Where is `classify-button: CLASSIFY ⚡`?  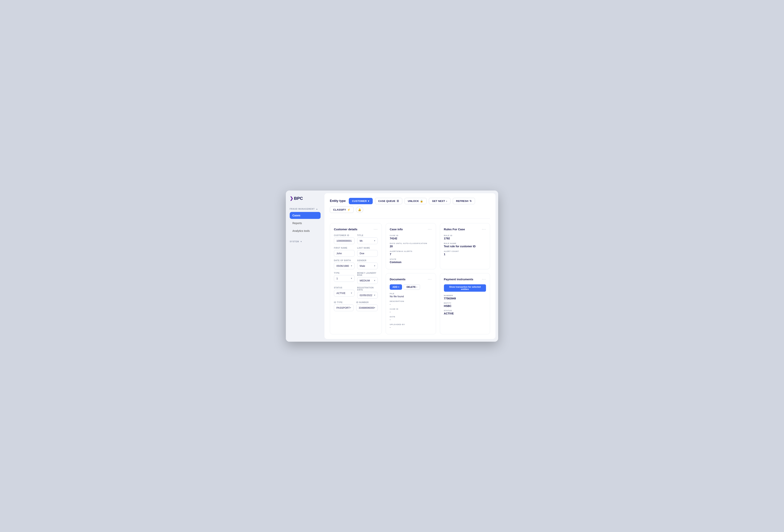
classify-button: CLASSIFY ⚡ is located at coordinates (342, 210).